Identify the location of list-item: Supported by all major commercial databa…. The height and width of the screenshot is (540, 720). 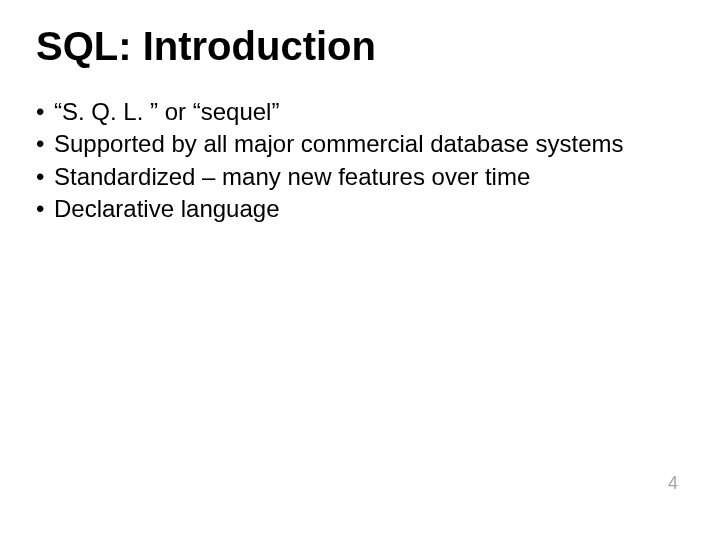
(360, 144).